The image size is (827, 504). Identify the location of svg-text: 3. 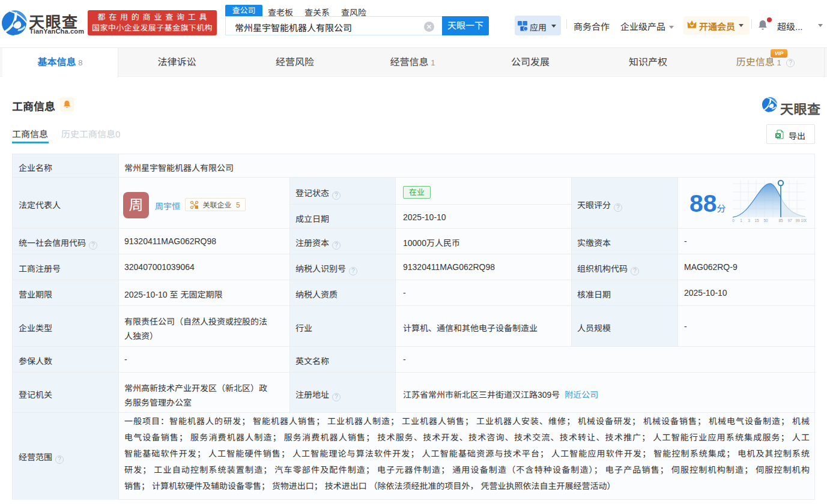
(749, 221).